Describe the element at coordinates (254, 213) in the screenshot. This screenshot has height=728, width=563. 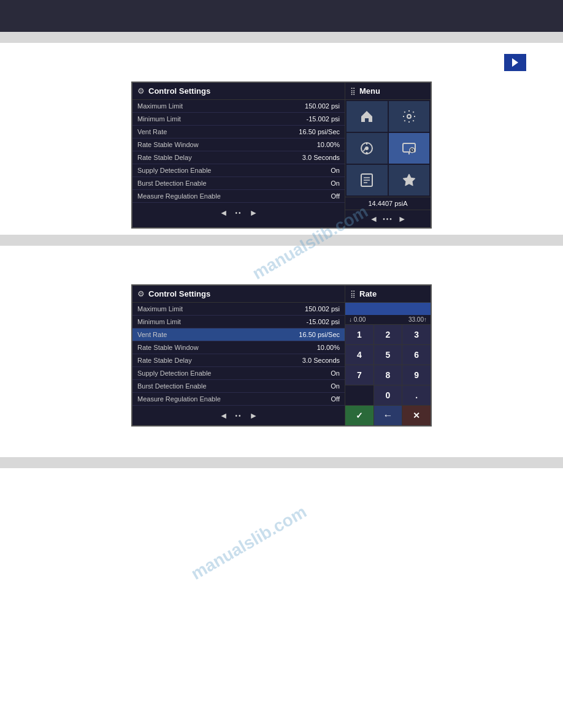
I see `ctrl-next-button-1: ►` at that location.